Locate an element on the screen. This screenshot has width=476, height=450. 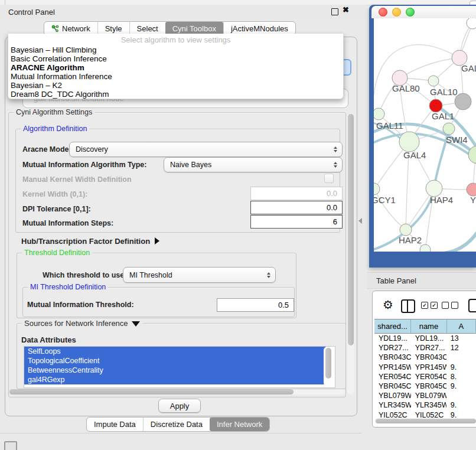
table-cell: YER054C is located at coordinates (393, 377).